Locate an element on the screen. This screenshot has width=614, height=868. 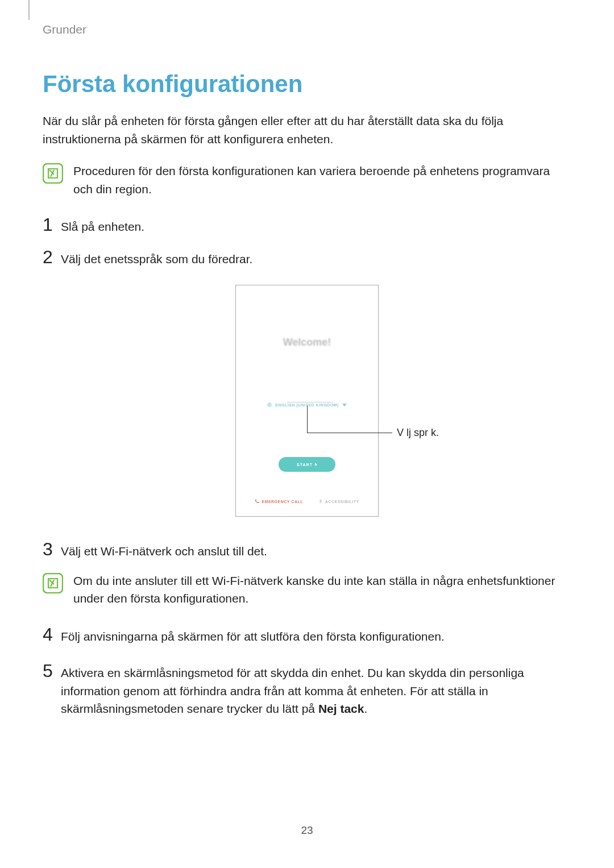
accessibility-link: ACCESSIBILITY is located at coordinates (339, 501).